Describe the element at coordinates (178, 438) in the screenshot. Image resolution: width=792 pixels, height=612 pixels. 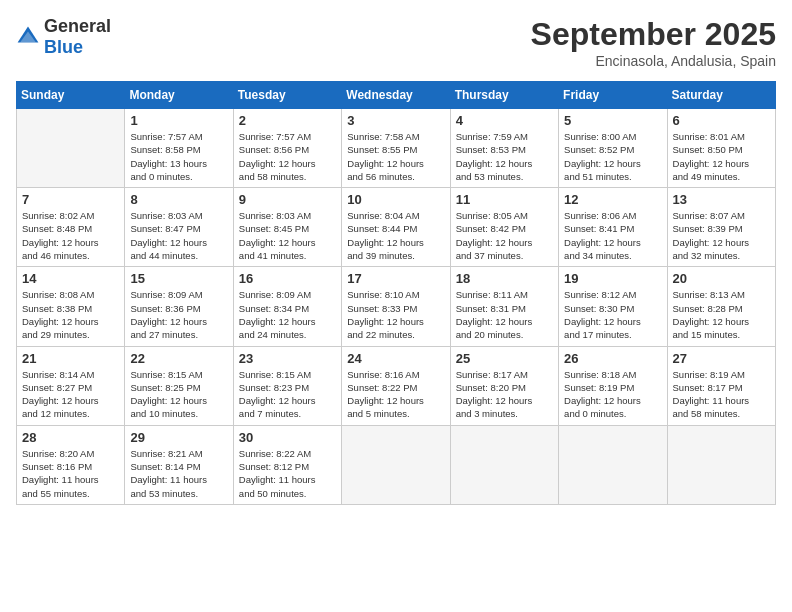
I see `day-number: 29` at that location.